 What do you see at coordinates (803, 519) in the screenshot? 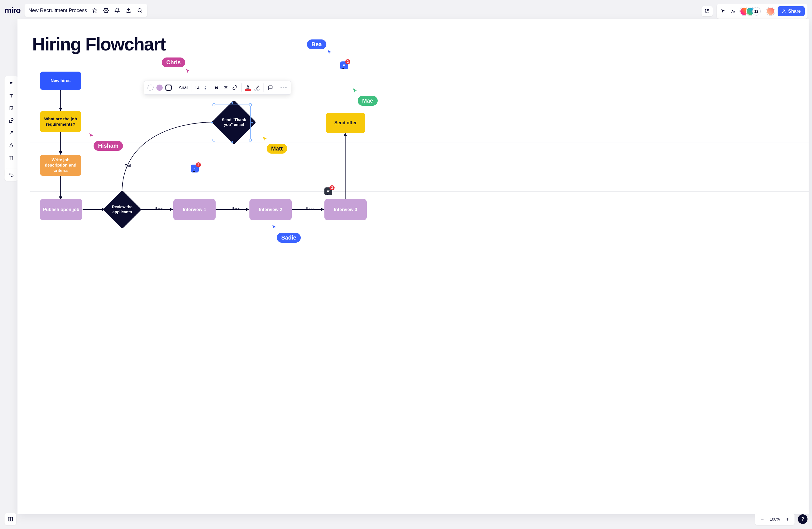
I see `help-button: ?` at bounding box center [803, 519].